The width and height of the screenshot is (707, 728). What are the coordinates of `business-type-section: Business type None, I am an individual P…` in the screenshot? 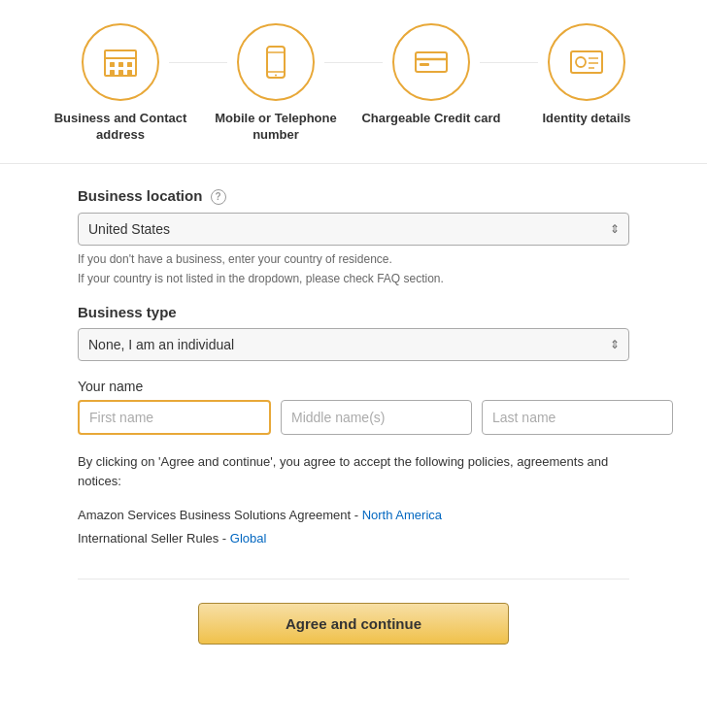 It's located at (354, 332).